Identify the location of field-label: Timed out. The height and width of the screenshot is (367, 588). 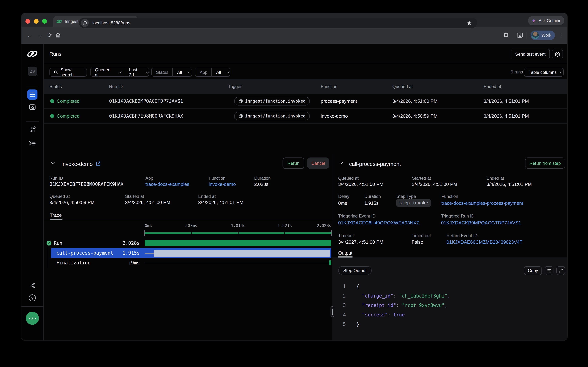
(421, 236).